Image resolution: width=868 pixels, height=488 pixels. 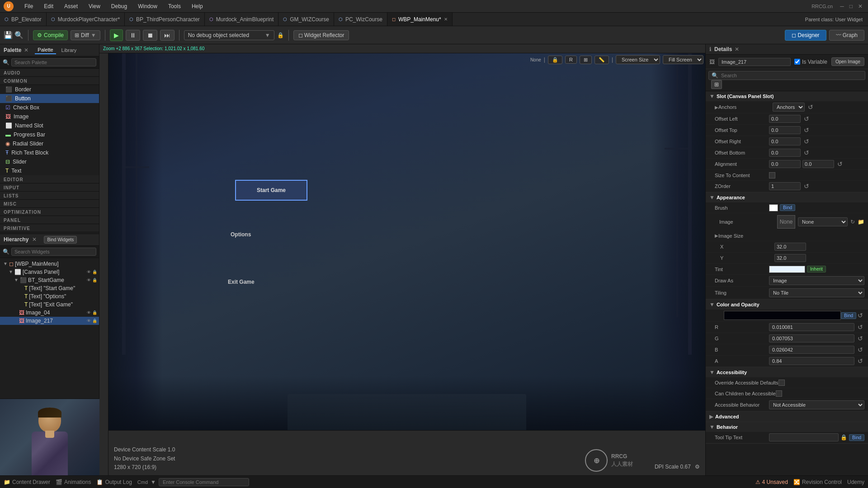 I want to click on canvas-start-game-widget: Start Game, so click(x=271, y=190).